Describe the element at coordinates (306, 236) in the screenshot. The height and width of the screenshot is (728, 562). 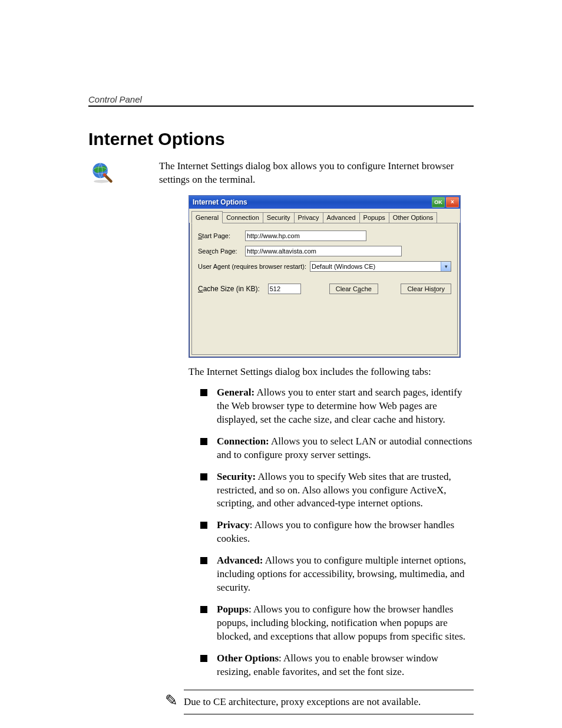
I see `start-page-input` at that location.